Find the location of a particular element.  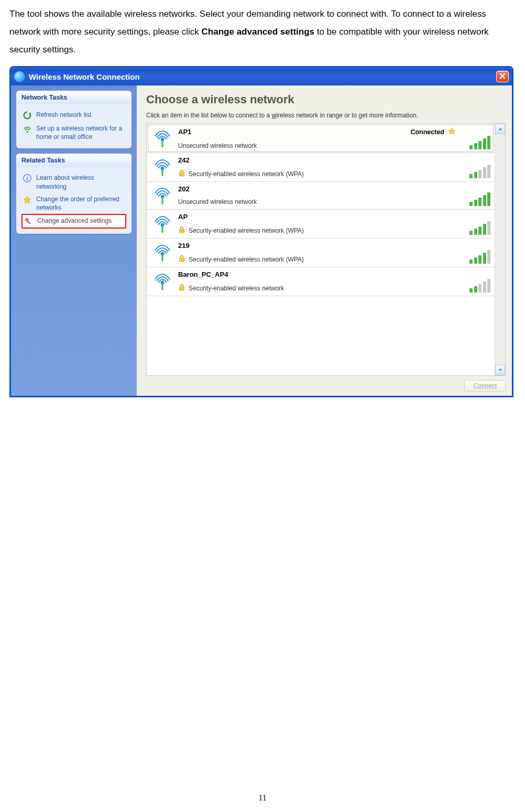

task-label: Change the order of preferred networks is located at coordinates (81, 203).